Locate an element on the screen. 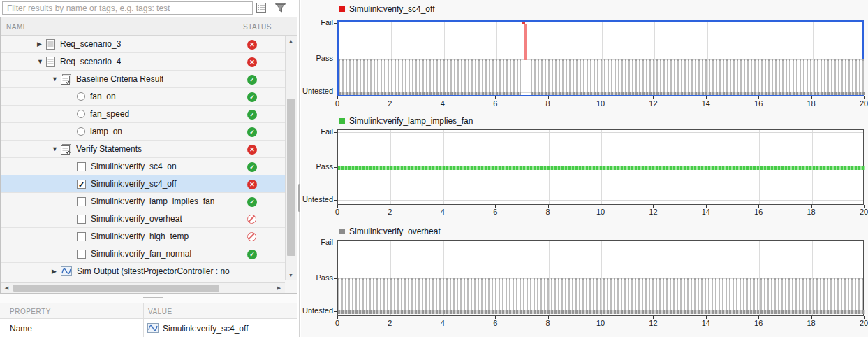  row-label: Simulink:verify_sc4_on is located at coordinates (134, 166).